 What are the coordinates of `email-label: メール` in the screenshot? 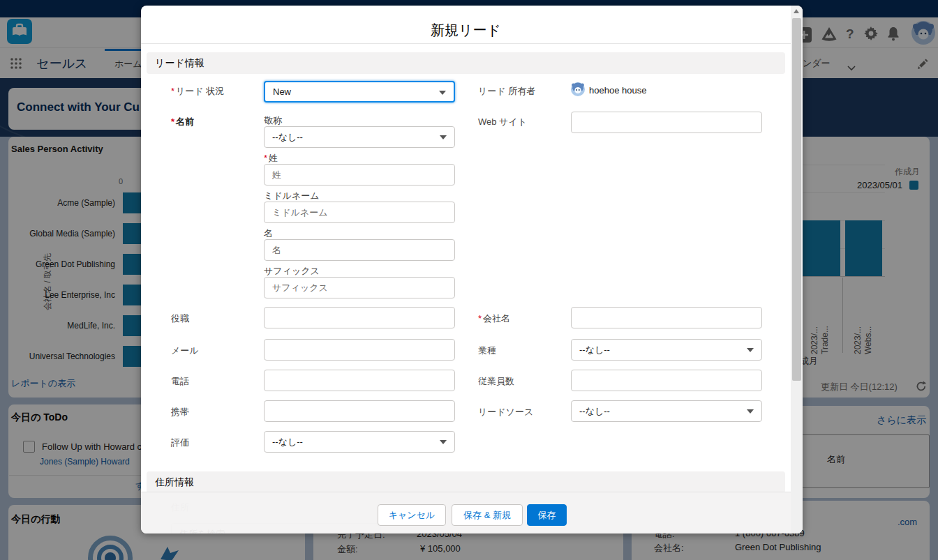 It's located at (185, 351).